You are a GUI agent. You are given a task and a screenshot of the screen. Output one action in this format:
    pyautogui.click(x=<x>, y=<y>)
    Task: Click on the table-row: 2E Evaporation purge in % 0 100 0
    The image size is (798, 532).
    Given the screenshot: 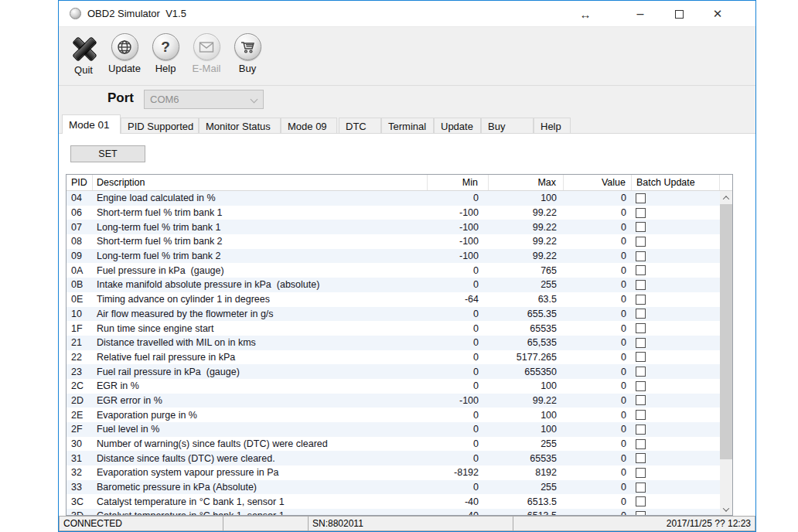 What is the action you would take?
    pyautogui.click(x=393, y=414)
    